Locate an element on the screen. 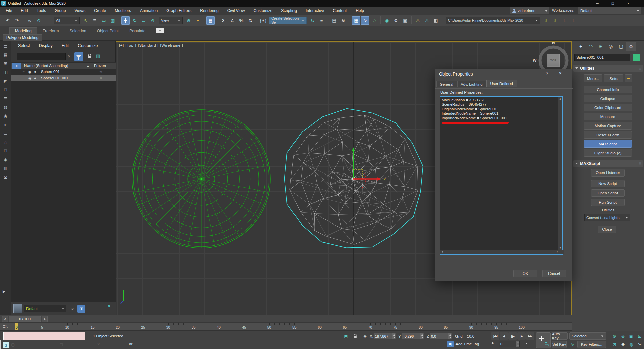  vertical-scrollbar: ▲ ▼ is located at coordinates (560, 173).